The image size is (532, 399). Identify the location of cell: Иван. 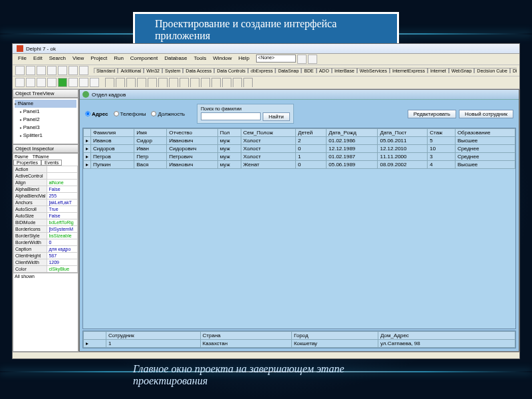
(150, 149).